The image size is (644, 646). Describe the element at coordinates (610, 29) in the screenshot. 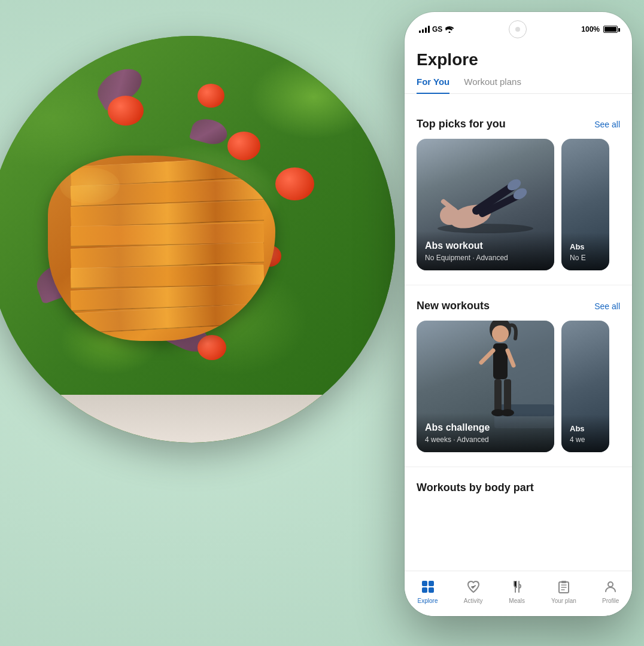

I see `battery-fill` at that location.